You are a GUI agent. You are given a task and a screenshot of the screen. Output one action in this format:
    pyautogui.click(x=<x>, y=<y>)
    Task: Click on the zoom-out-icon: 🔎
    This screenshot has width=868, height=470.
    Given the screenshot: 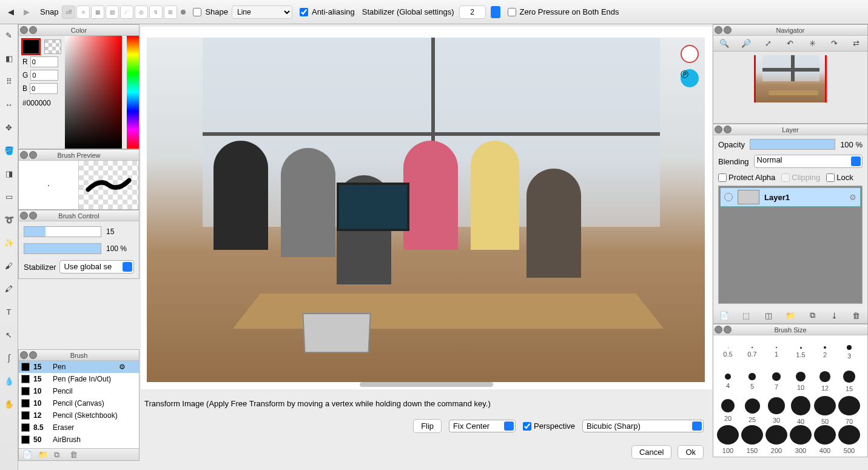 What is the action you would take?
    pyautogui.click(x=746, y=44)
    